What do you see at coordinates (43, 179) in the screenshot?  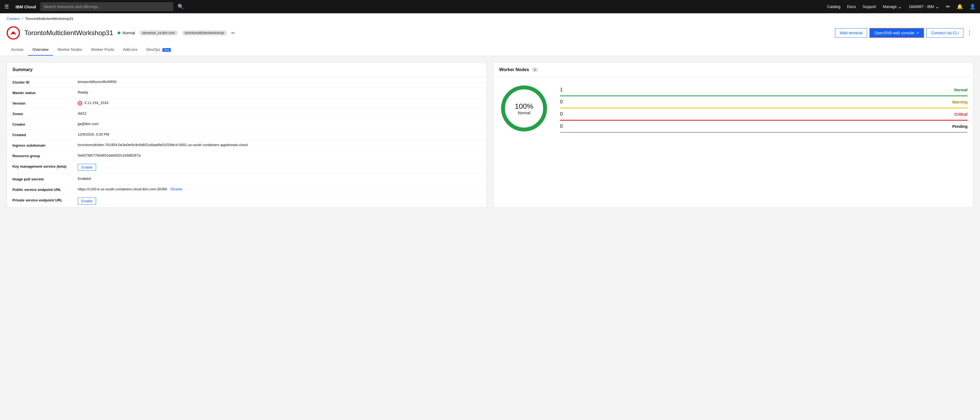 I see `image-pull-label: Image pull secrets` at bounding box center [43, 179].